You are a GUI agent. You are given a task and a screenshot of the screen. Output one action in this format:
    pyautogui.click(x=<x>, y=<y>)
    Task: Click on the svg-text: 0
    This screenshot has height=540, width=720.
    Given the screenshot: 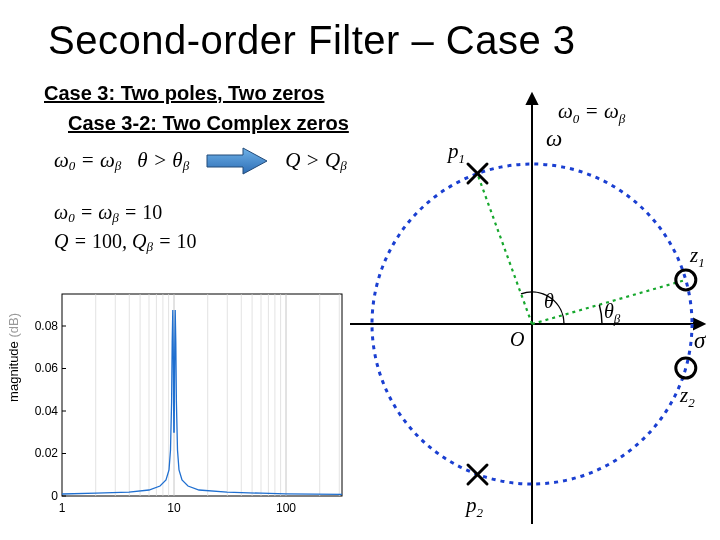 What is the action you would take?
    pyautogui.click(x=54, y=496)
    